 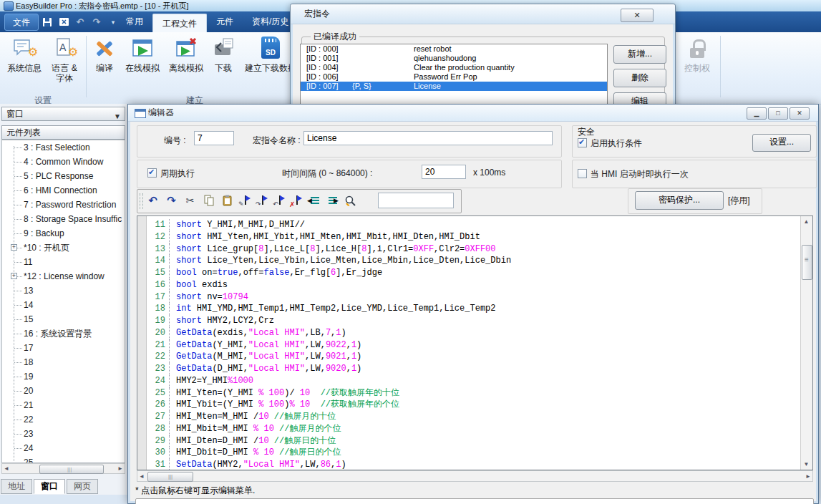 What do you see at coordinates (63, 362) in the screenshot?
I see `window-tree-item: 18` at bounding box center [63, 362].